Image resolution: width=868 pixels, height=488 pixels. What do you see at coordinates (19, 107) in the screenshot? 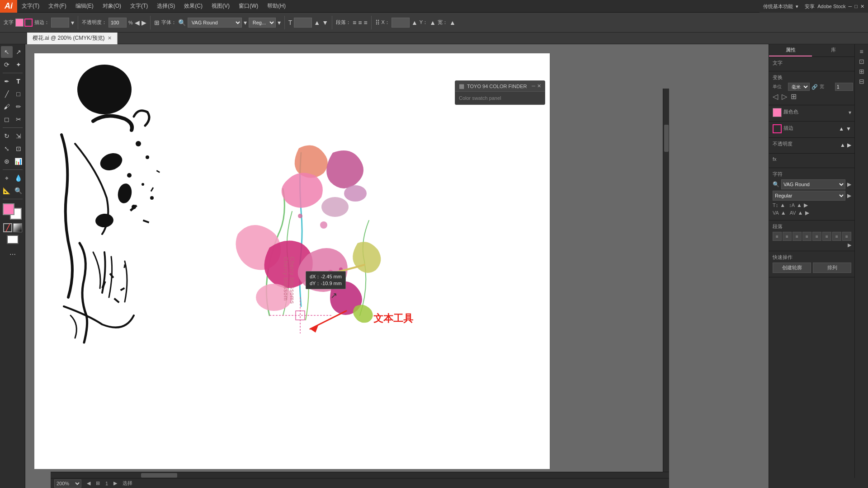
I see `pencil-tool: ✏` at bounding box center [19, 107].